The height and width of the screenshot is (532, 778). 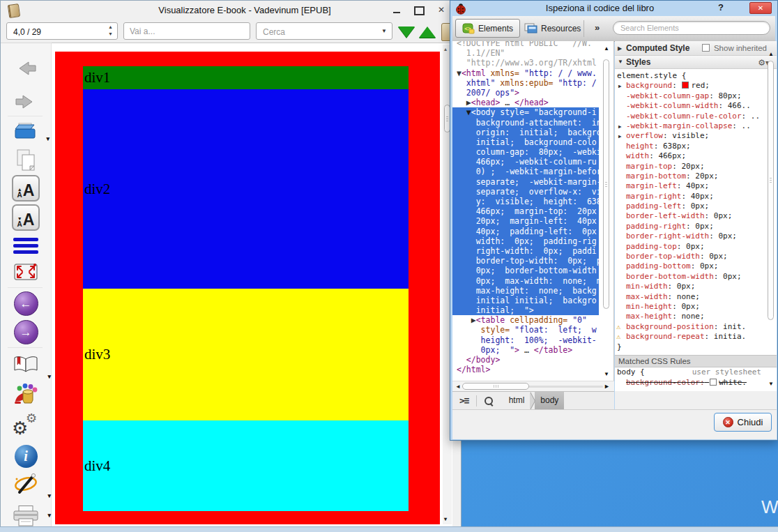 What do you see at coordinates (26, 395) in the screenshot?
I see `appearance-colors-icon` at bounding box center [26, 395].